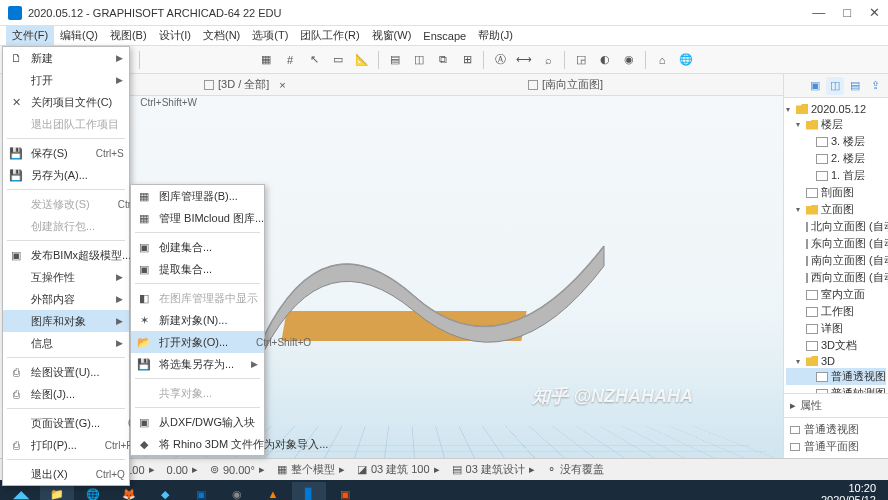 The height and width of the screenshot is (500, 888). Describe the element at coordinates (847, 12) in the screenshot. I see `maximize-button: □` at that location.